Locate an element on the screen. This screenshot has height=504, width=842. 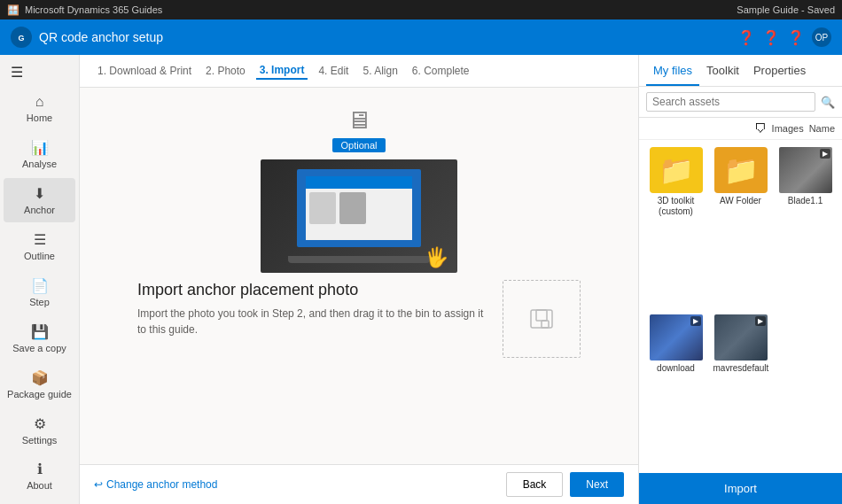
step-2: 2. Photo is located at coordinates (225, 71).